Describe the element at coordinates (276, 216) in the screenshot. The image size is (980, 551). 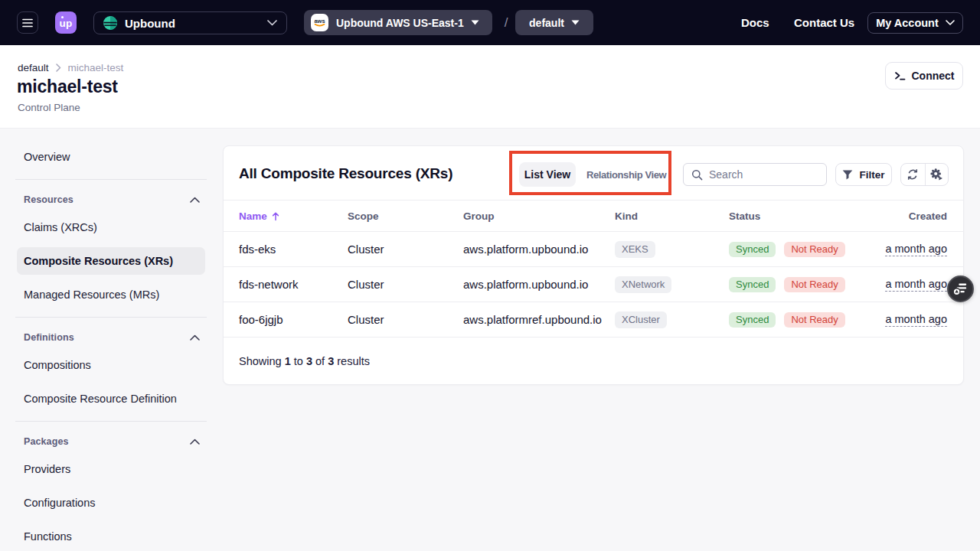
I see `sort-ascending-icon` at that location.